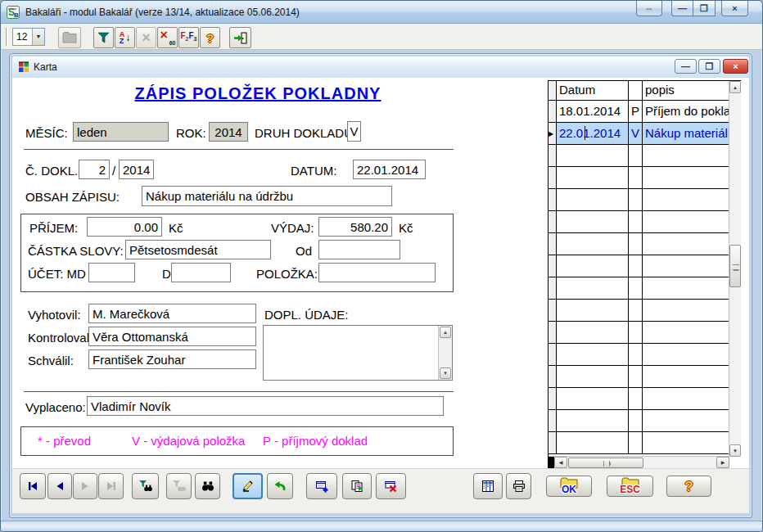 The height and width of the screenshot is (532, 763). Describe the element at coordinates (445, 353) in the screenshot. I see `dopl-scrollbar: ▲ ▼` at that location.